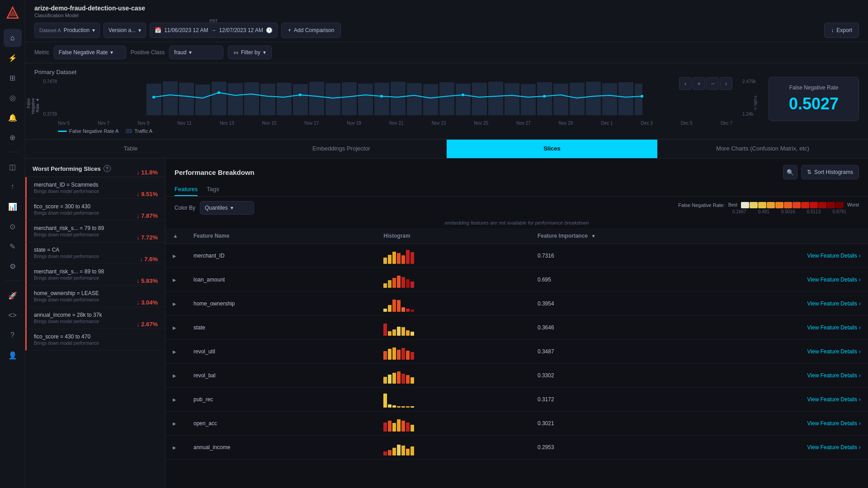 The image size is (868, 488). What do you see at coordinates (13, 246) in the screenshot?
I see `sidebar-item-pencil: ✎` at bounding box center [13, 246].